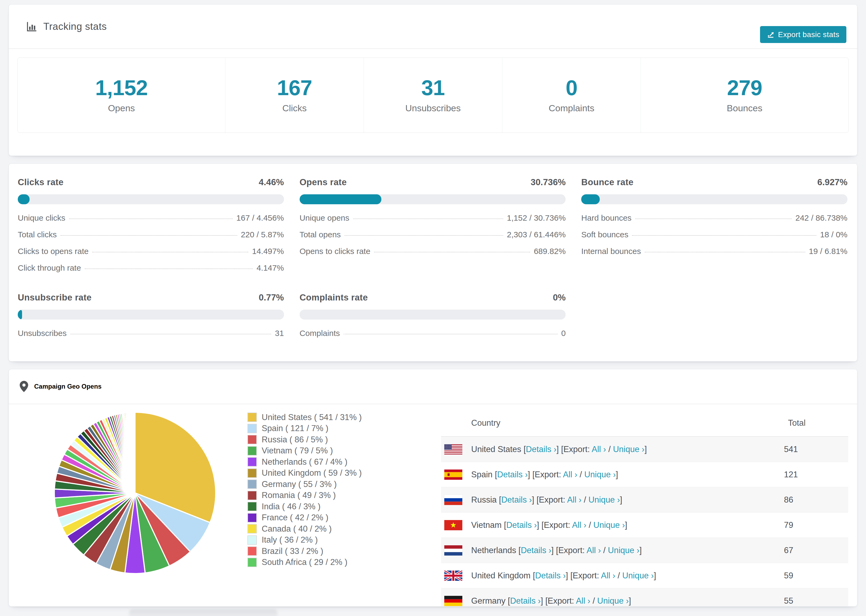 This screenshot has width=866, height=616. What do you see at coordinates (151, 317) in the screenshot?
I see `rate-block-unsubscribe-rate: Unsubscribe rate0.77%Unsubscribes31` at bounding box center [151, 317].